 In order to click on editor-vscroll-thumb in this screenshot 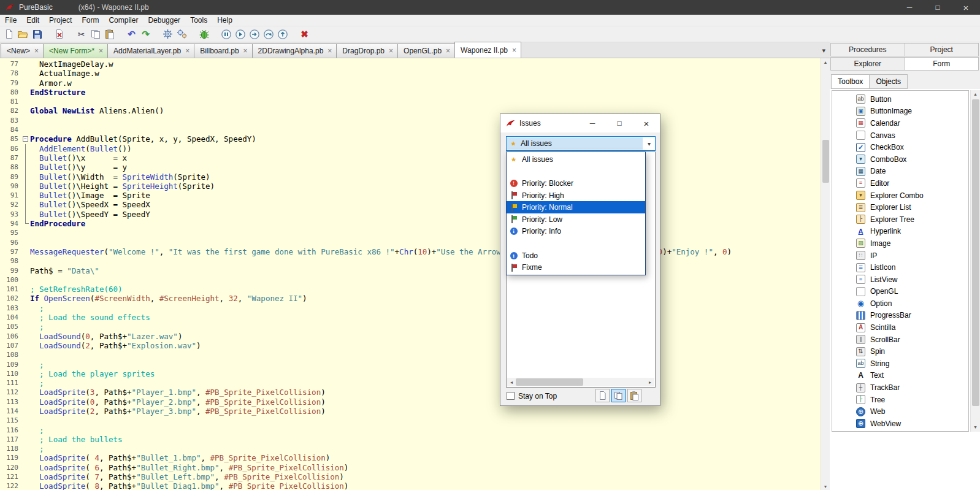, I will do `click(825, 161)`.